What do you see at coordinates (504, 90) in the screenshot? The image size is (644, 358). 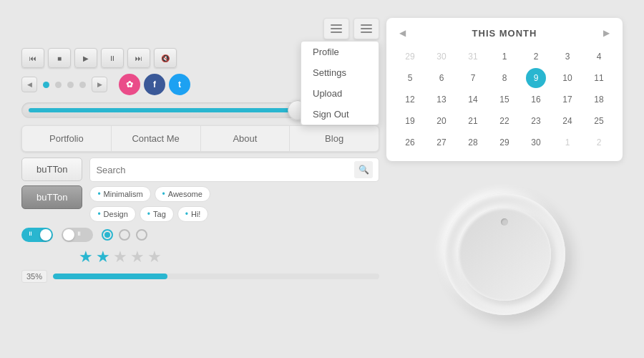 I see `calendar: ◀ THIS MONTH ▶ 29 30 31 1 2 3 4 5 6 7 8 …` at bounding box center [504, 90].